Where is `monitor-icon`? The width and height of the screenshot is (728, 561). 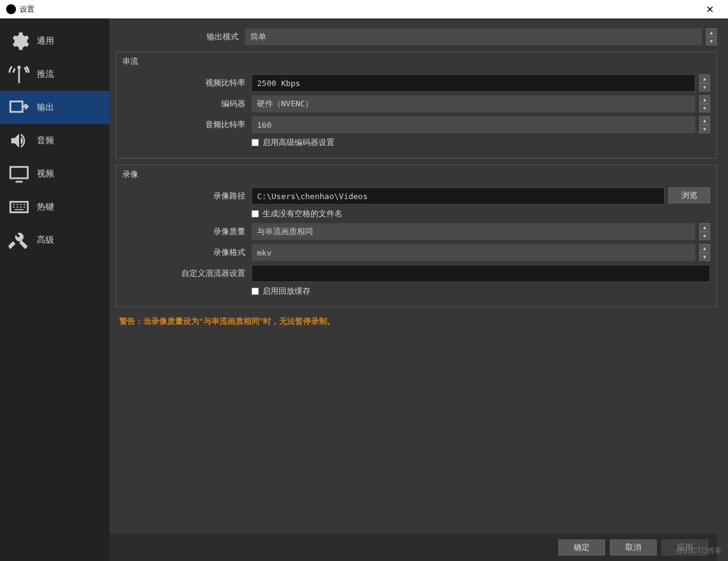
monitor-icon is located at coordinates (19, 174).